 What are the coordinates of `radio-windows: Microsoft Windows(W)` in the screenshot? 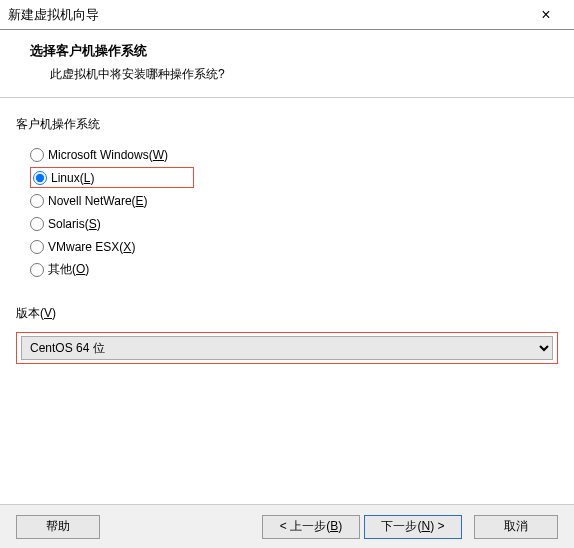 It's located at (293, 154).